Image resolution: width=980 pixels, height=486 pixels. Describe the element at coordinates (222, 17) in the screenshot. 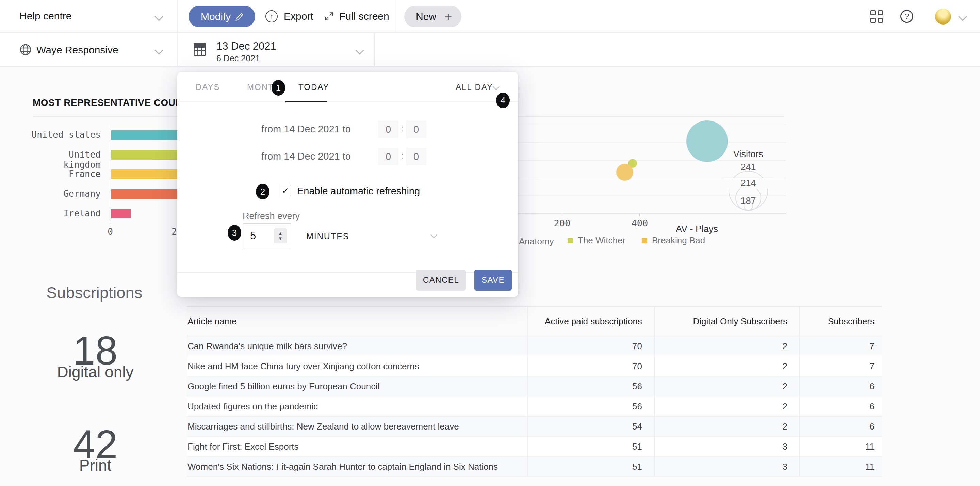

I see `modify-button: Modify` at that location.